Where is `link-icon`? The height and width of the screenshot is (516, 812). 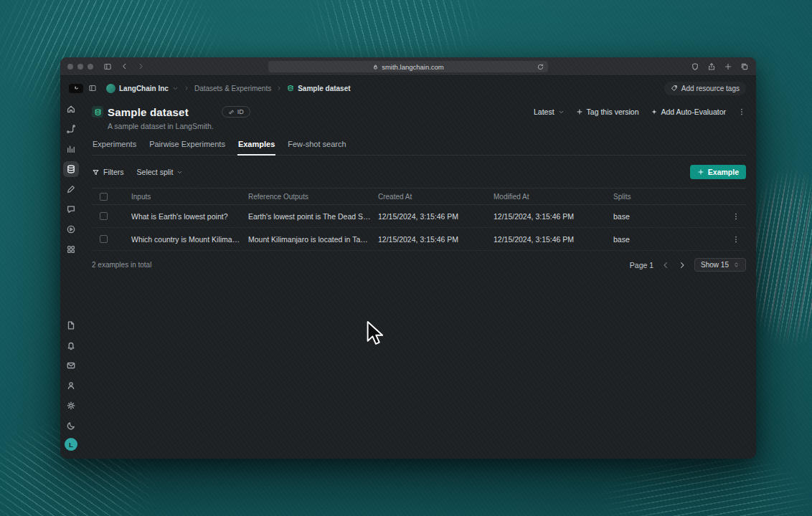
link-icon is located at coordinates (231, 112).